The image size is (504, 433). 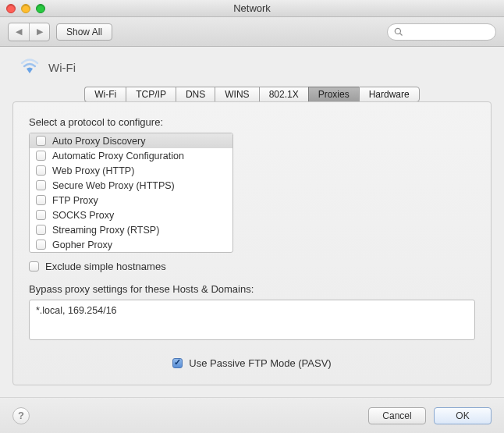 What do you see at coordinates (29, 32) in the screenshot?
I see `nav-buttons: ◀ ▶` at bounding box center [29, 32].